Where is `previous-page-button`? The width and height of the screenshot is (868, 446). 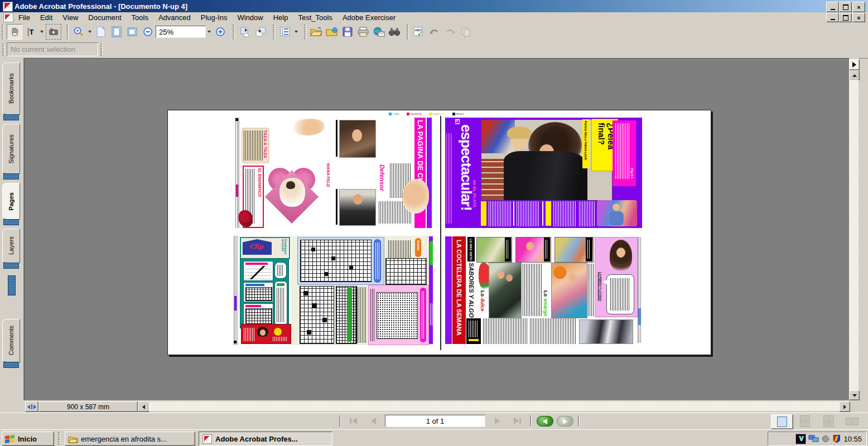 previous-page-button is located at coordinates (373, 421).